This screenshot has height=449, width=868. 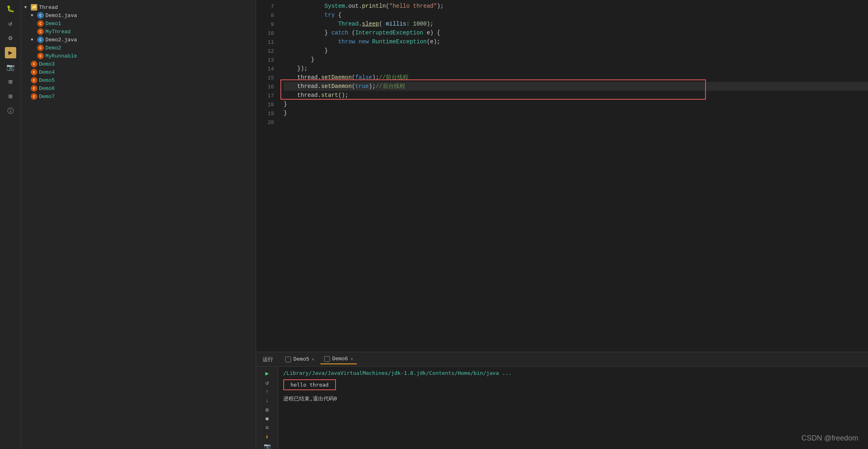 What do you see at coordinates (267, 383) in the screenshot?
I see `bottom-refresh-icon: ↺` at bounding box center [267, 383].